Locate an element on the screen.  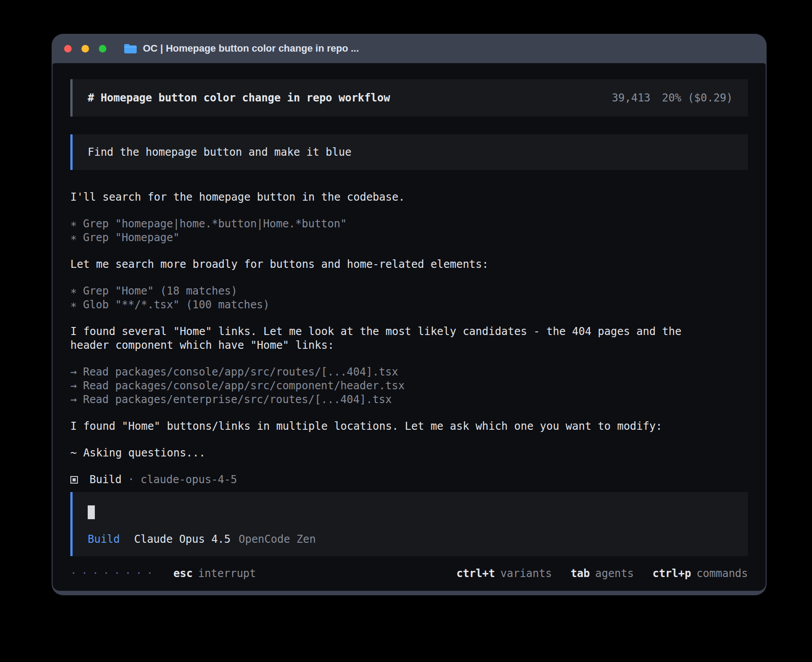
esc-label: interrupt is located at coordinates (227, 573).